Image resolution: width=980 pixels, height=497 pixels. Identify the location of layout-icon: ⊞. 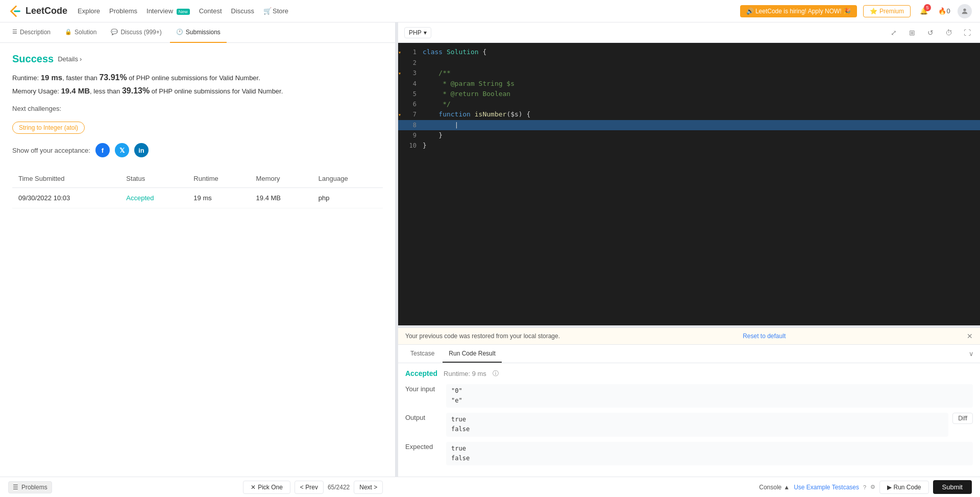
(912, 33).